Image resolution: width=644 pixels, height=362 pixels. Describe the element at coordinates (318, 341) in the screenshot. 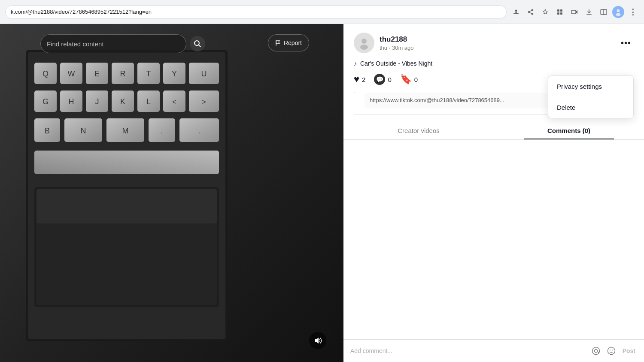

I see `volume-button` at that location.